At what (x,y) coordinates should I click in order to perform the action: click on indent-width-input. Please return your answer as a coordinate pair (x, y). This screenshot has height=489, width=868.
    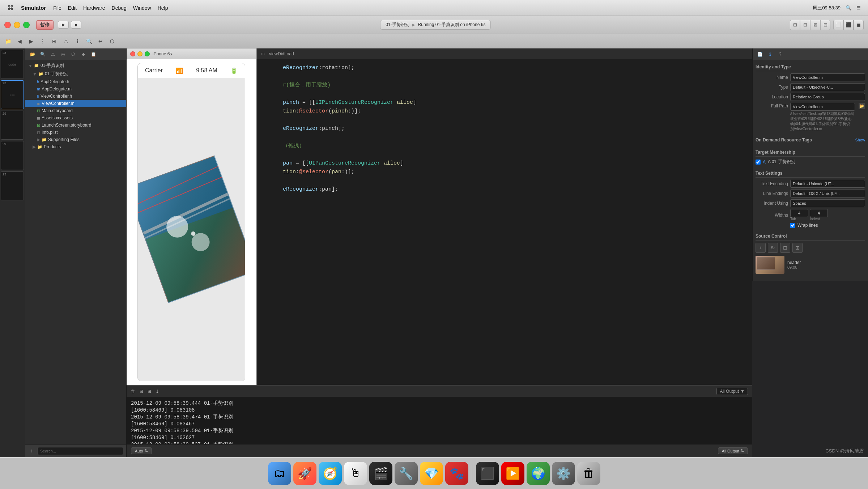
    Looking at the image, I should click on (819, 213).